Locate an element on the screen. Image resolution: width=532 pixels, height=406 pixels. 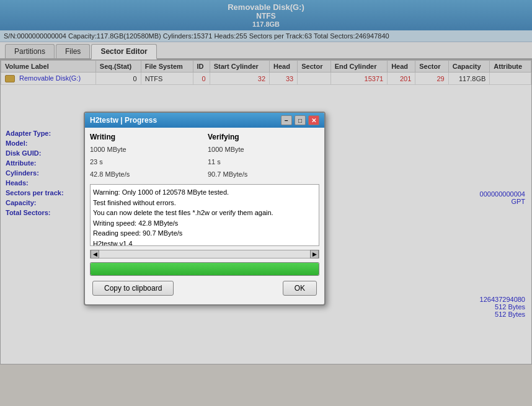
modal-close-button: ✕ is located at coordinates (314, 120).